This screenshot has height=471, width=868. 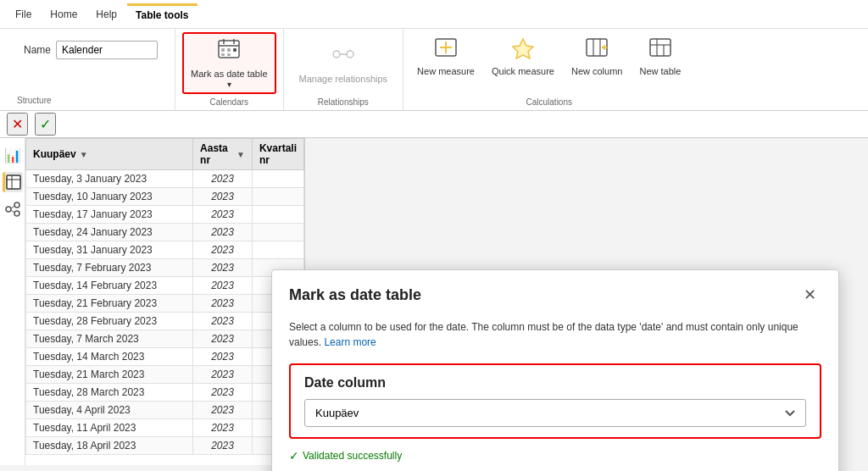 What do you see at coordinates (165, 410) in the screenshot?
I see `table-row: Tuesday, 4 April 2023 2023` at bounding box center [165, 410].